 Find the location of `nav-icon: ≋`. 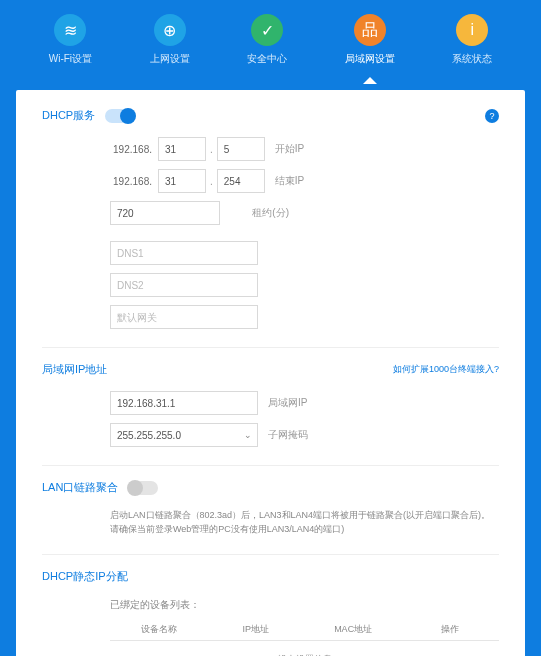

nav-icon: ≋ is located at coordinates (70, 30).